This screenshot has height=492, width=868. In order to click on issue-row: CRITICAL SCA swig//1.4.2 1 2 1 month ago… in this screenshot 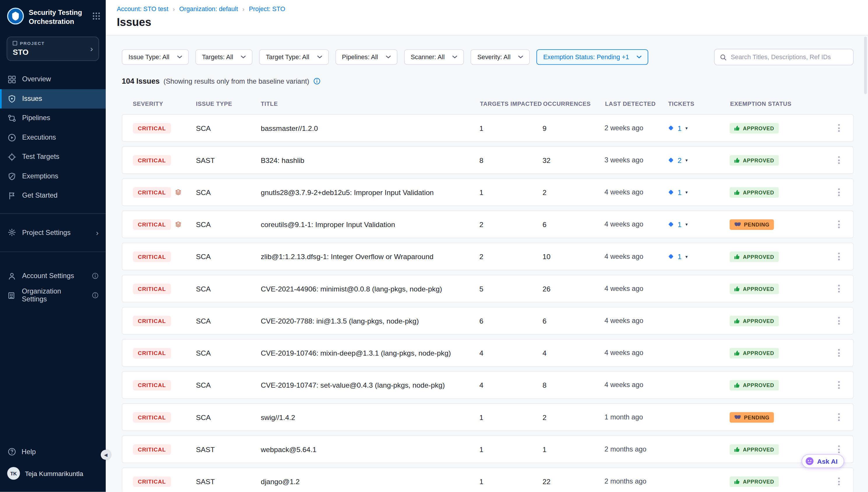, I will do `click(488, 417)`.